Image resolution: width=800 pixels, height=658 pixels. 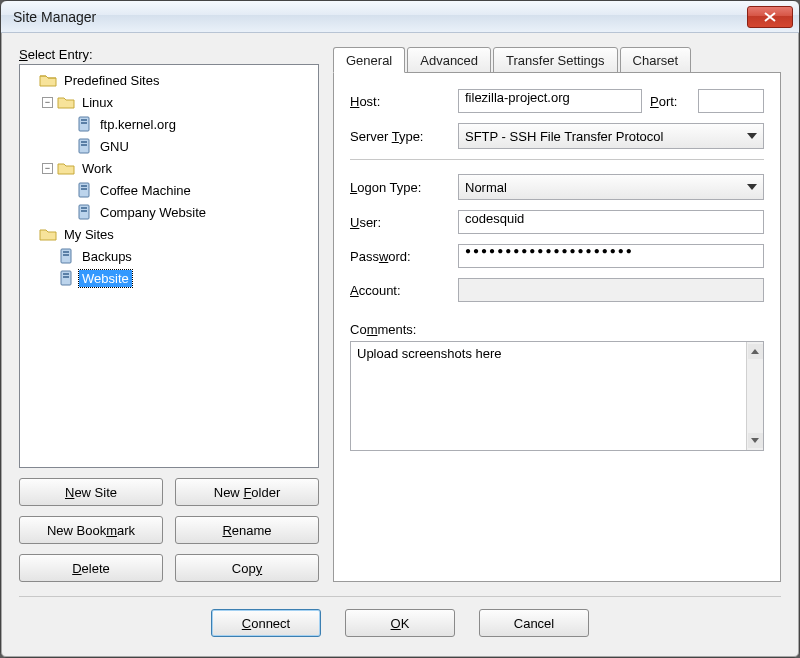 What do you see at coordinates (548, 396) in the screenshot?
I see `comments-textarea: Upload screenshots here` at bounding box center [548, 396].